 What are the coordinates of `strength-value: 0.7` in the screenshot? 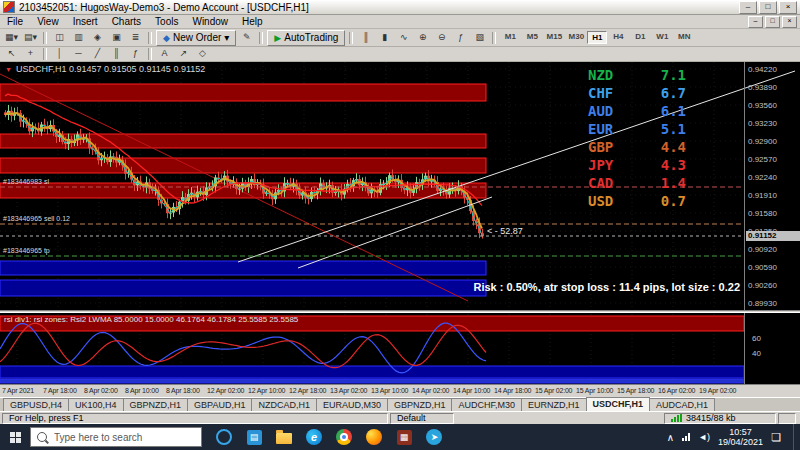 It's located at (674, 201).